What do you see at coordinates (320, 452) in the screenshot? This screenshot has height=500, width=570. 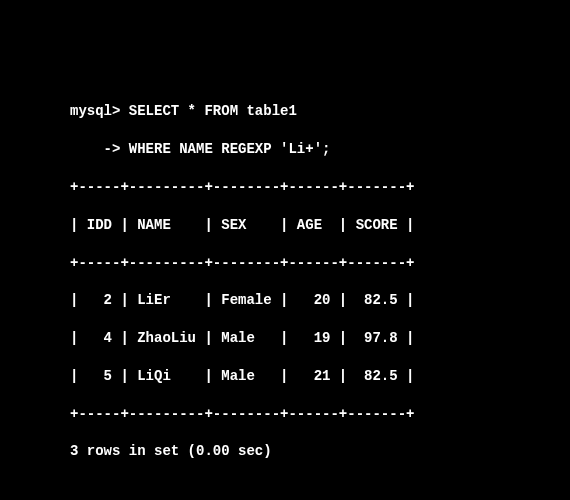 I see `query1-summary: 3 rows in set (0.00 sec)` at bounding box center [320, 452].